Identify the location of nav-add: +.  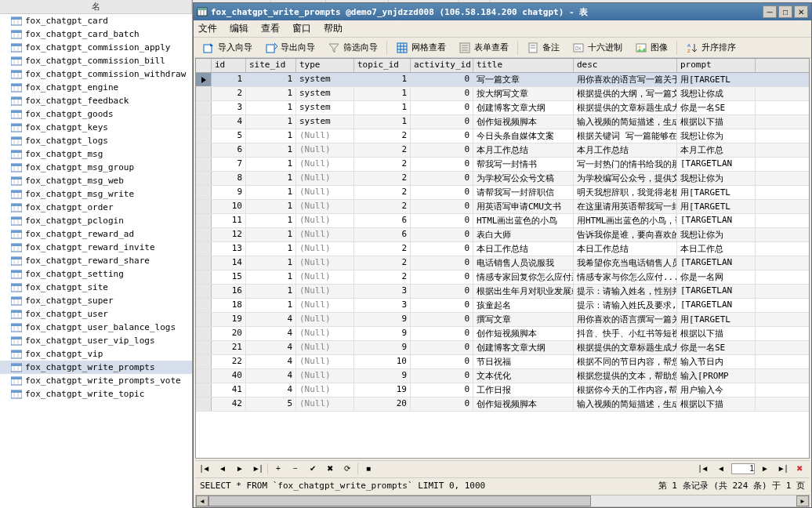
(278, 469).